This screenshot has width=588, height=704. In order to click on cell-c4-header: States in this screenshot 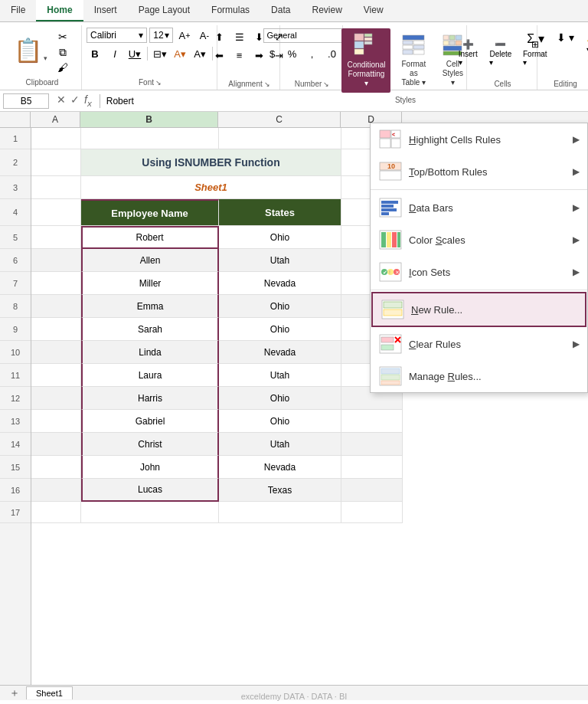, I will do `click(280, 213)`.